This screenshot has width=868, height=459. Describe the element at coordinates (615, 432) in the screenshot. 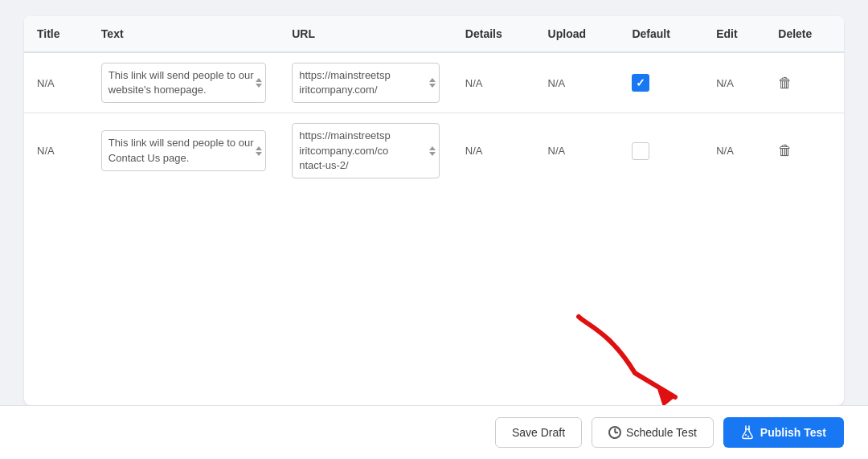

I see `clock-icon` at that location.